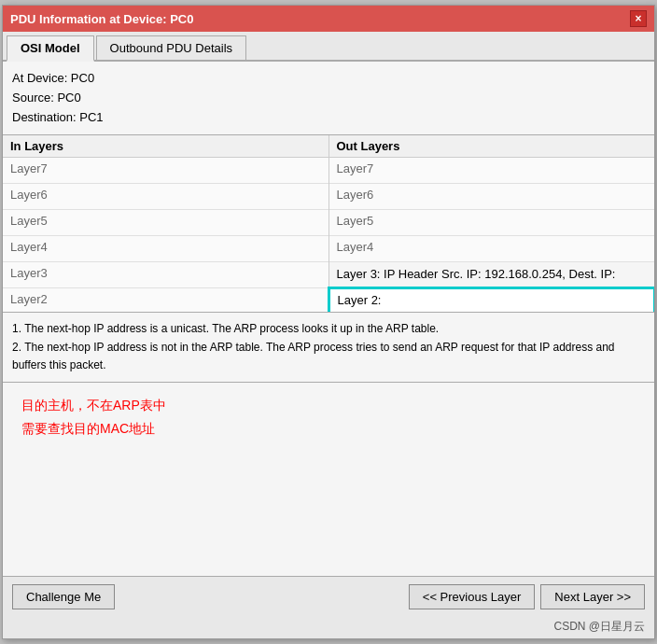 This screenshot has width=657, height=644. I want to click on watermark: CSDN @日星月云, so click(328, 627).